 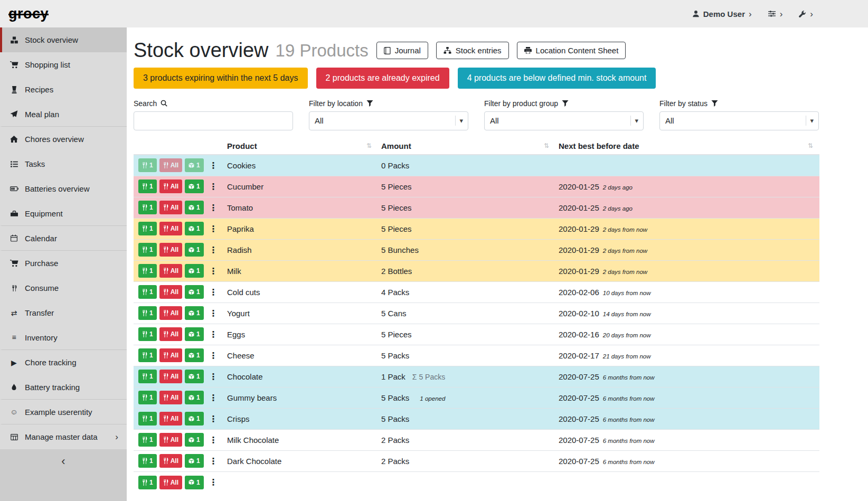 What do you see at coordinates (63, 40) in the screenshot?
I see `sidebar-item-stock-overview: Stock overview` at bounding box center [63, 40].